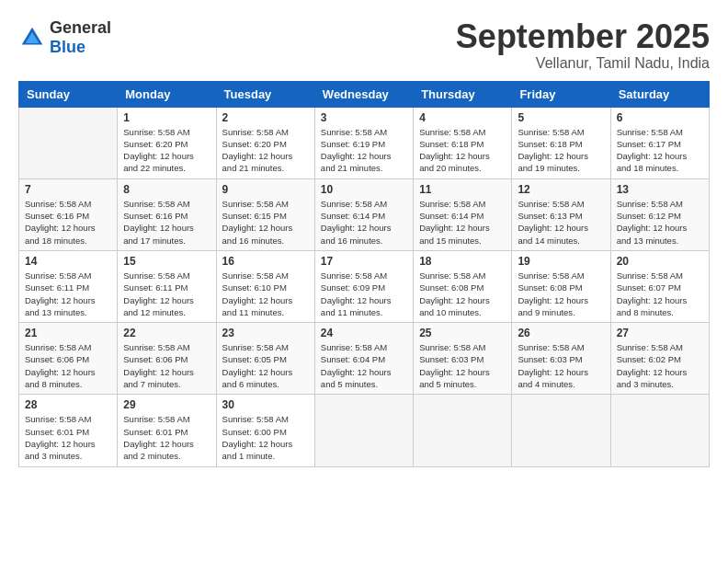 This screenshot has height=563, width=728. I want to click on day-info: Sunrise: 5:58 AMSunset: 6:15 PMDaylight:…, so click(266, 223).